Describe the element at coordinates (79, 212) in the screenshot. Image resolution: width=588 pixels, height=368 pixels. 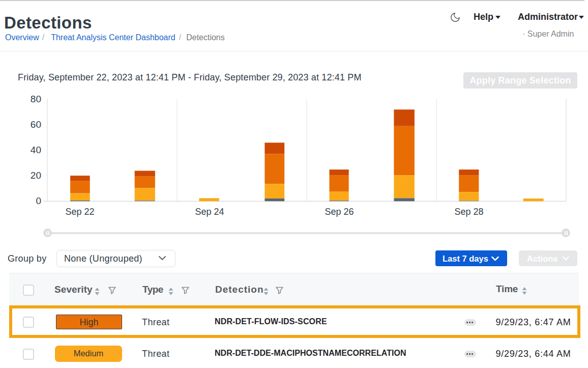
I see `svg-text: Sep 22` at that location.